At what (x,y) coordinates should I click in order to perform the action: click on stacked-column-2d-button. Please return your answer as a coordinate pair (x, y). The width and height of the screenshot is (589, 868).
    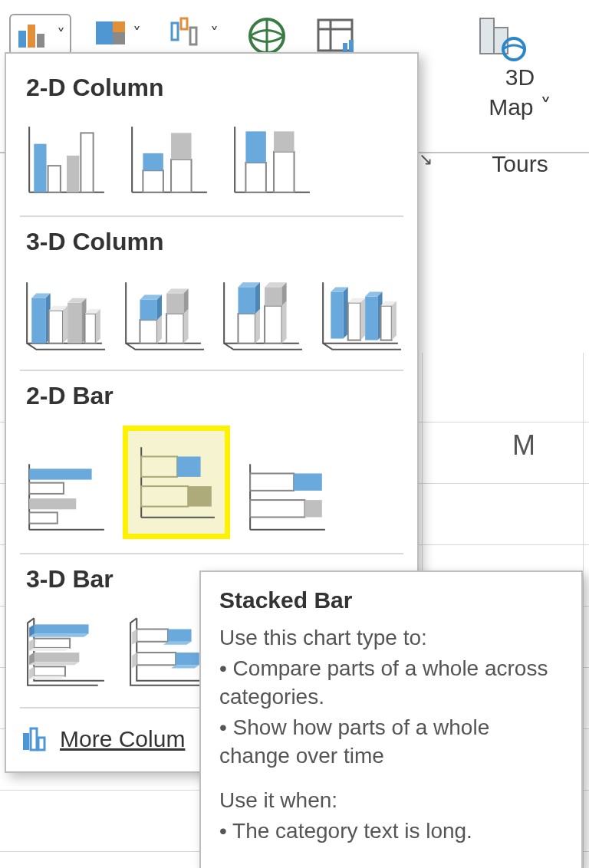
    Looking at the image, I should click on (169, 159).